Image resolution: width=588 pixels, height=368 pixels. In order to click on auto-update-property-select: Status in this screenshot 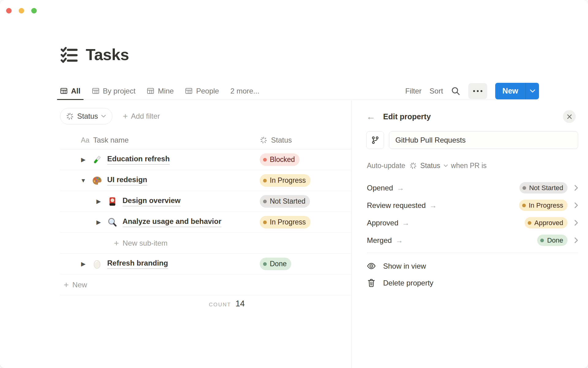, I will do `click(430, 166)`.